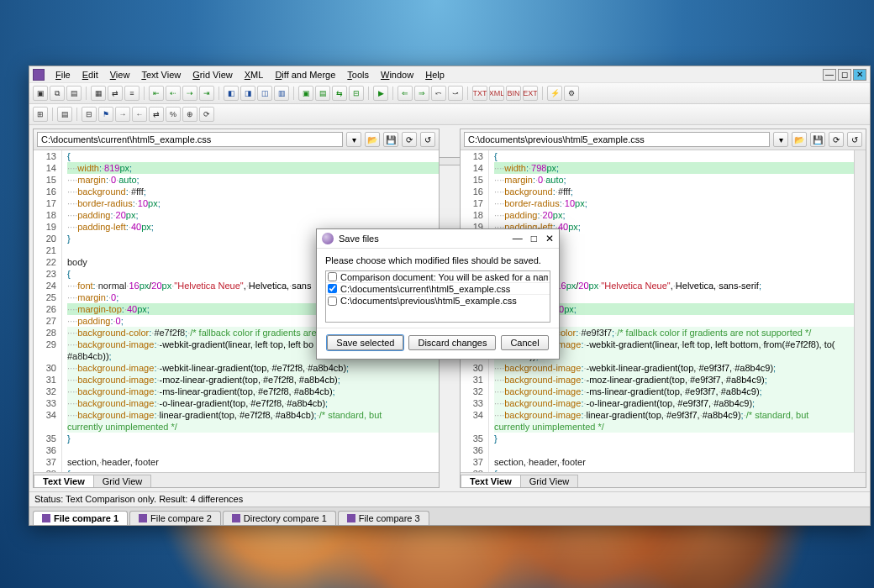  What do you see at coordinates (497, 93) in the screenshot?
I see `xml-mode-icon: XML` at bounding box center [497, 93].